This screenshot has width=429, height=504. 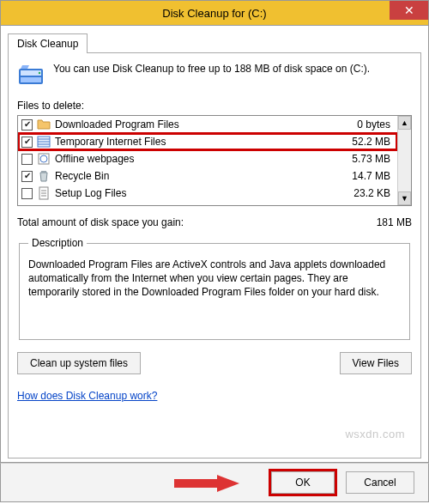 What do you see at coordinates (201, 176) in the screenshot?
I see `file-name: Recycle Bin` at bounding box center [201, 176].